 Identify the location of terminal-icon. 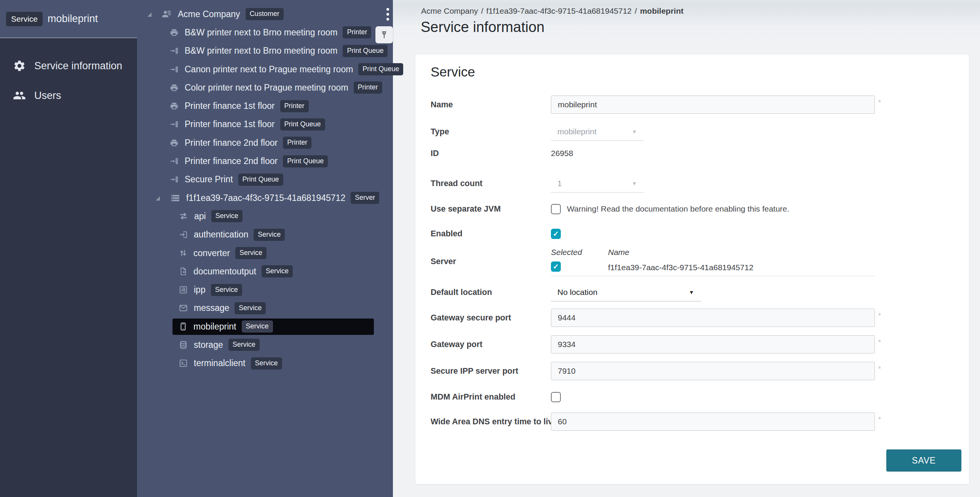
(184, 363).